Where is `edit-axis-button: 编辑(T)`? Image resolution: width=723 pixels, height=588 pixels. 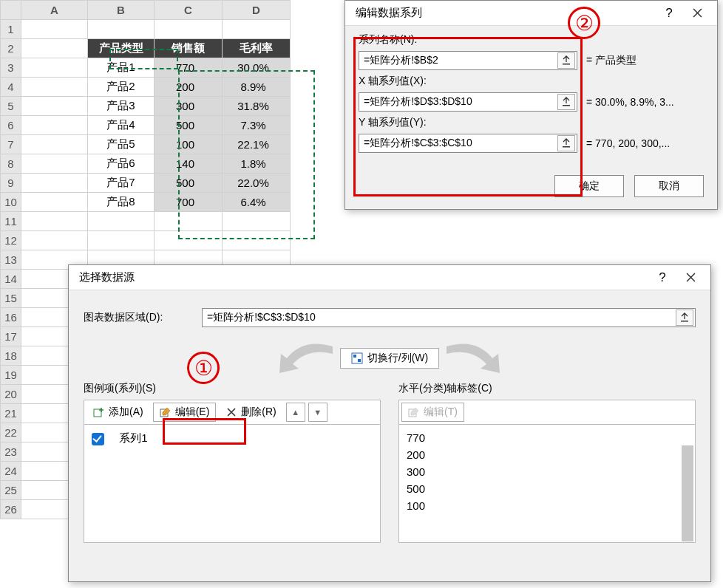
edit-axis-button: 编辑(T) is located at coordinates (433, 412).